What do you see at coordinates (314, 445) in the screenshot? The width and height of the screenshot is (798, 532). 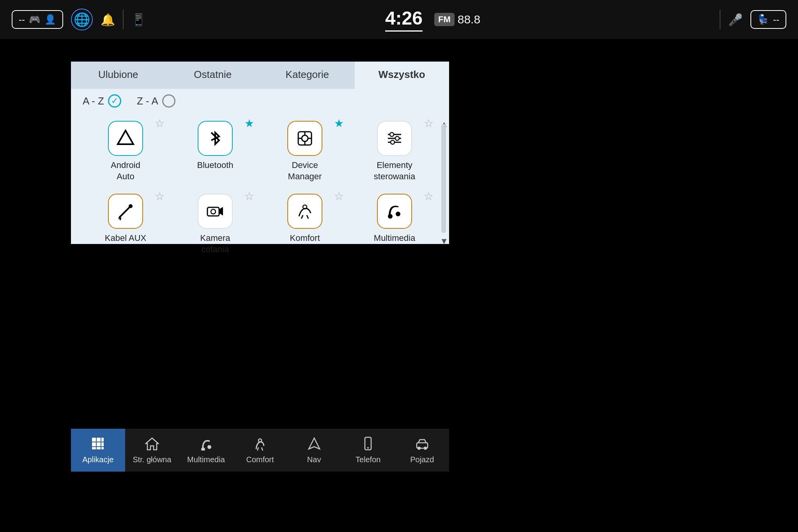 I see `nav-nav-icon` at bounding box center [314, 445].